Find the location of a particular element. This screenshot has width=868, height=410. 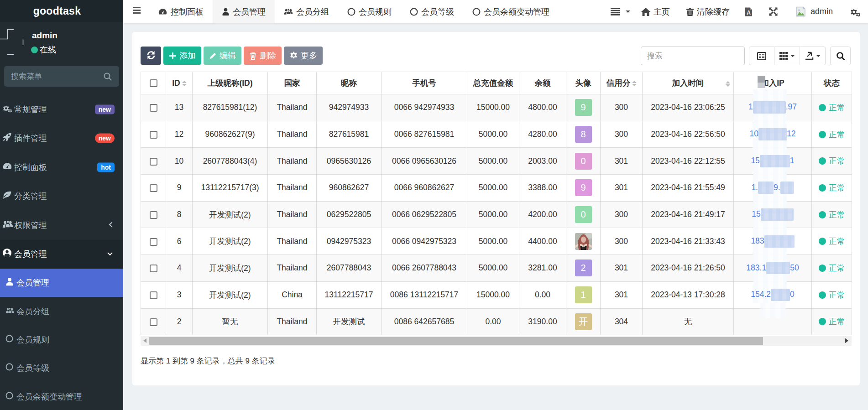

svg-text: A is located at coordinates (748, 13).